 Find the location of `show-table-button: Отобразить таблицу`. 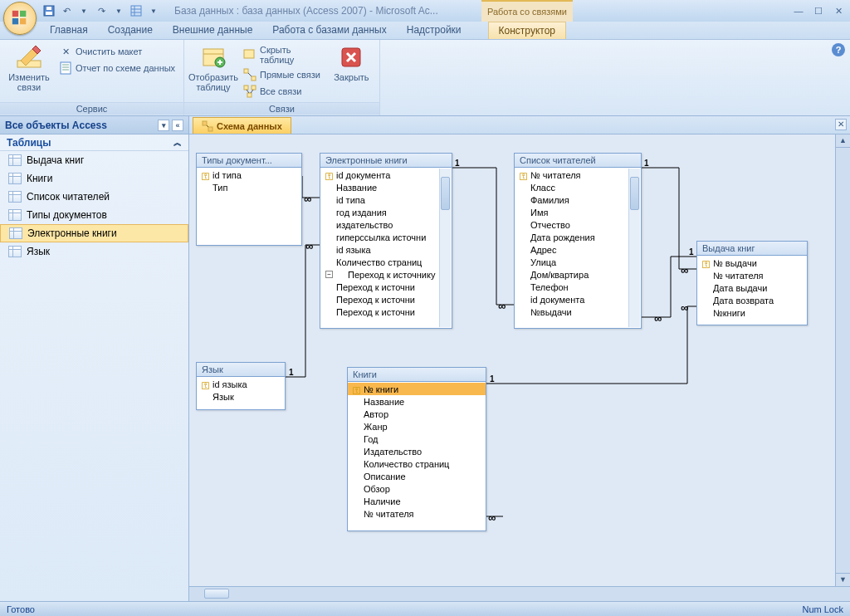

show-table-button: Отобразить таблицу is located at coordinates (213, 68).